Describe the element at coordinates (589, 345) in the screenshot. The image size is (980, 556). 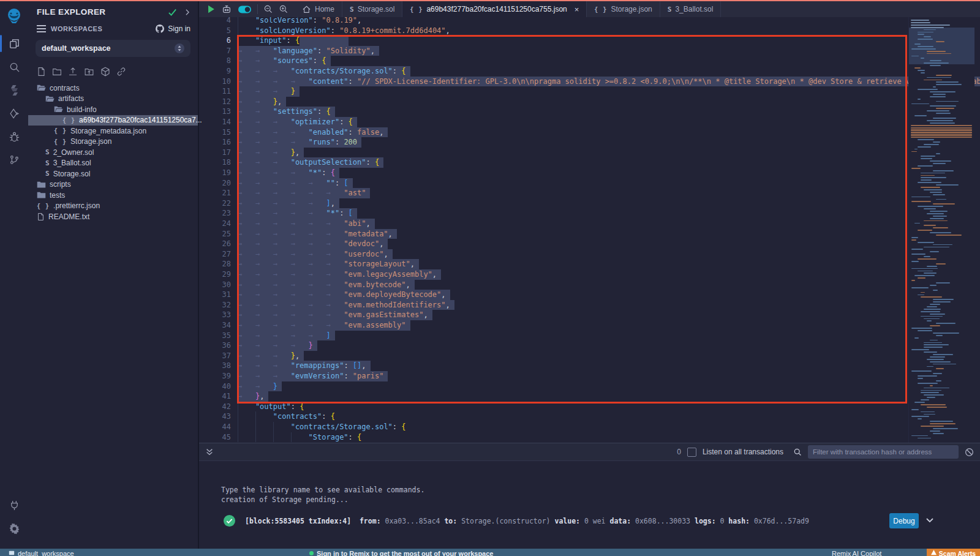
I see `code-line-36: 36→→→→}` at that location.